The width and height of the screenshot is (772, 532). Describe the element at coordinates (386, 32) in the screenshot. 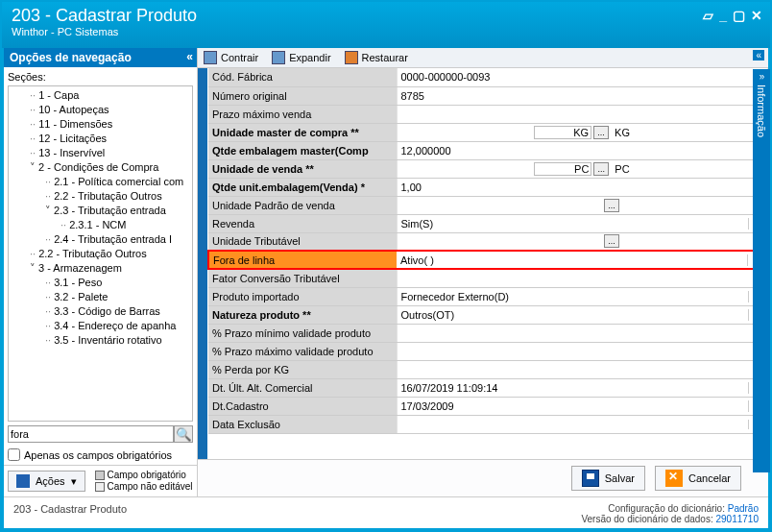

I see `window-subtitle: Winthor - PC Sistemas` at that location.